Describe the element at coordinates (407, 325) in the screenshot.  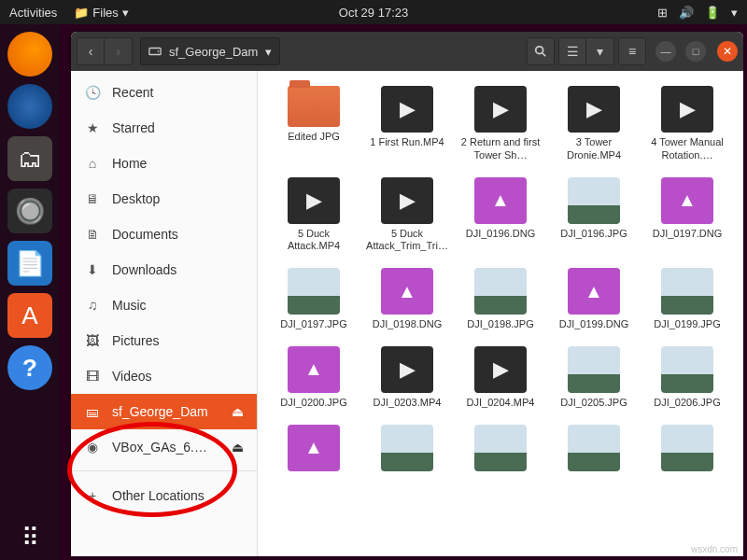
I see `file-label: DJI_0198.DNG` at that location.